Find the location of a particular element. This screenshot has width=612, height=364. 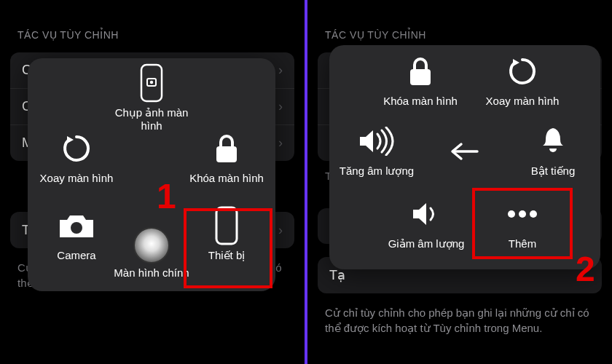

menu-item-device: Thiết bị is located at coordinates (227, 234).